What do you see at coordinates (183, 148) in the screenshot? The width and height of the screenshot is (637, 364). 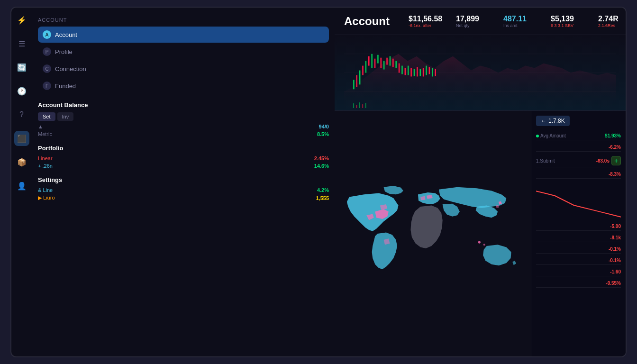 I see `portfolio-header: Portfolio` at bounding box center [183, 148].